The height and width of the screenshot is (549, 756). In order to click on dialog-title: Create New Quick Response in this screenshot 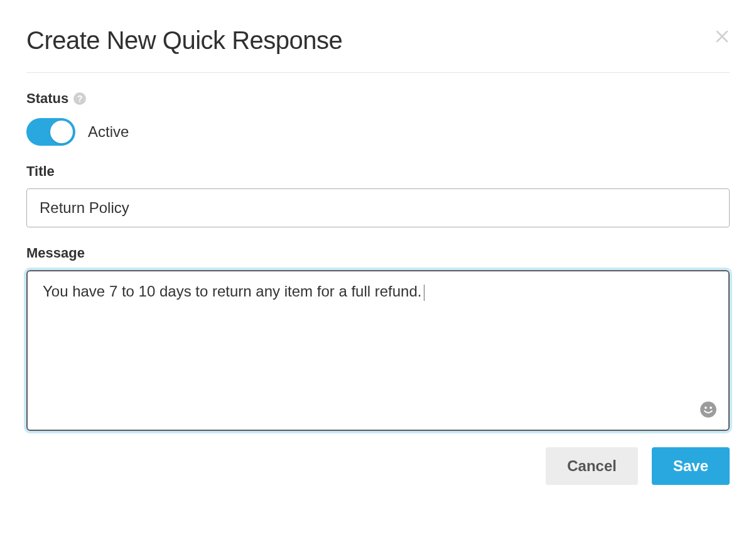, I will do `click(185, 40)`.